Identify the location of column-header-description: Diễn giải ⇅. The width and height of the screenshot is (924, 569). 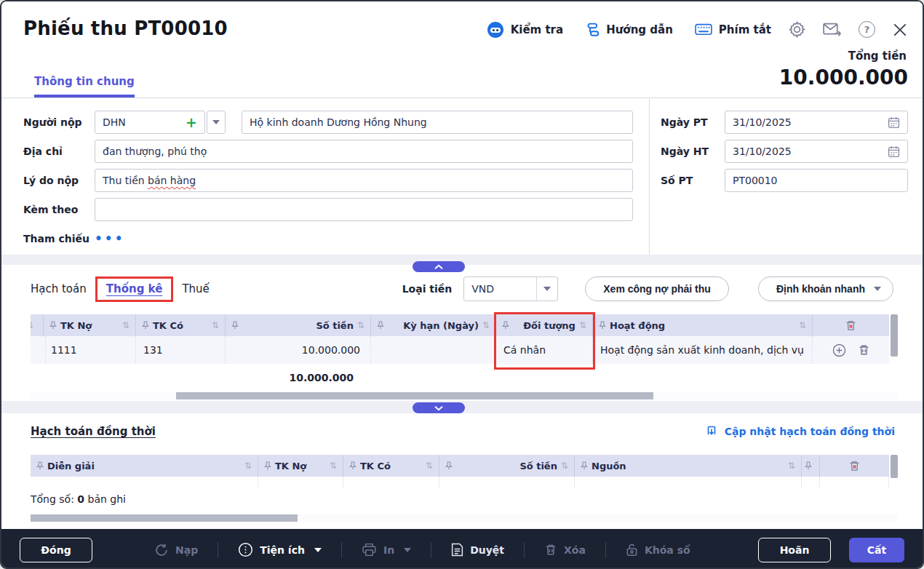
(144, 466).